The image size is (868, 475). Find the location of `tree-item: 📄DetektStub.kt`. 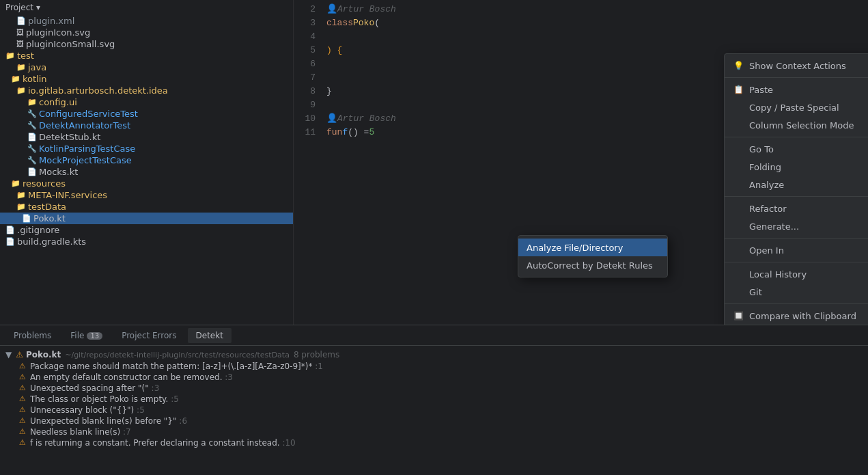

tree-item: 📄DetektStub.kt is located at coordinates (146, 137).